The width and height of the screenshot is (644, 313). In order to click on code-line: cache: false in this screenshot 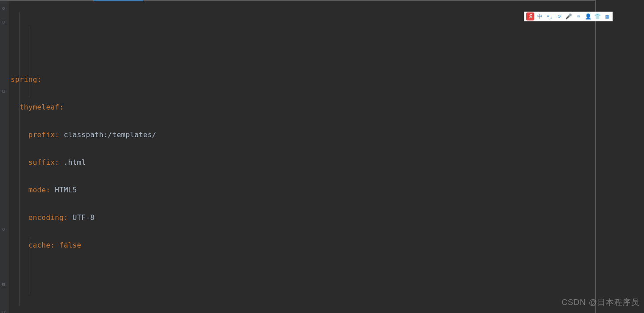, I will do `click(302, 245)`.